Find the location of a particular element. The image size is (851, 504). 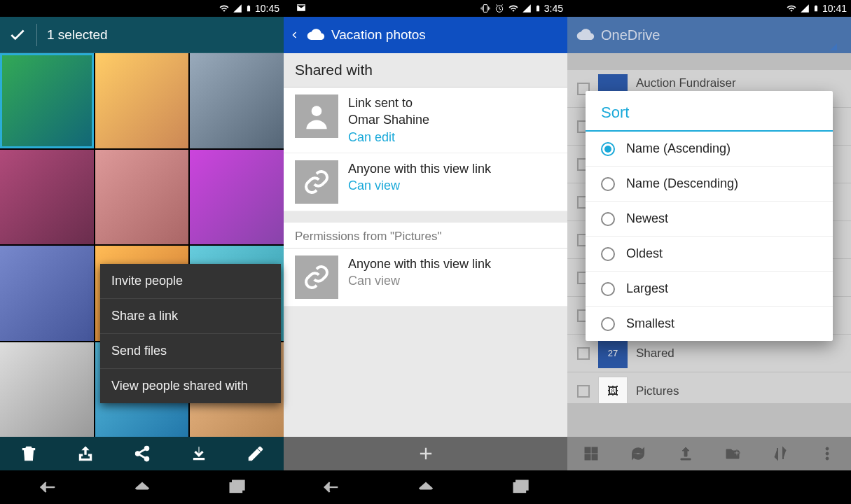

sort-option-label: Name (Ascending) is located at coordinates (678, 148).